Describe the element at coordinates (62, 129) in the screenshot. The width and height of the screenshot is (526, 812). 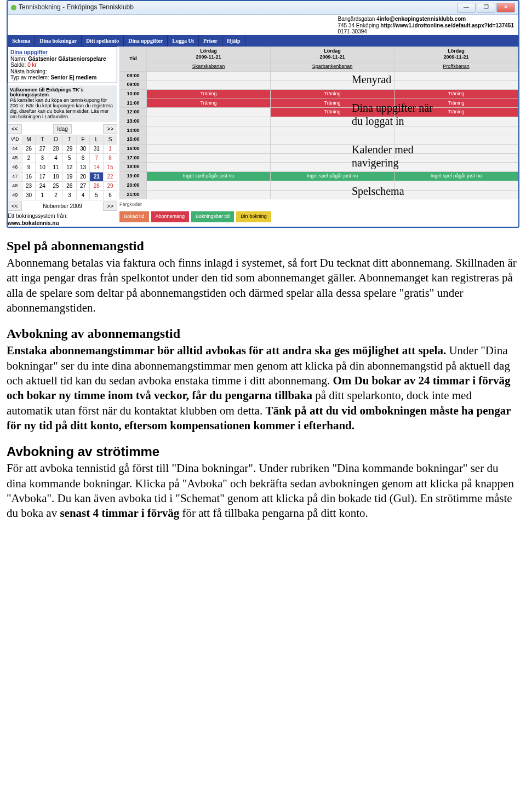
I see `cal-today-button: Idag` at that location.